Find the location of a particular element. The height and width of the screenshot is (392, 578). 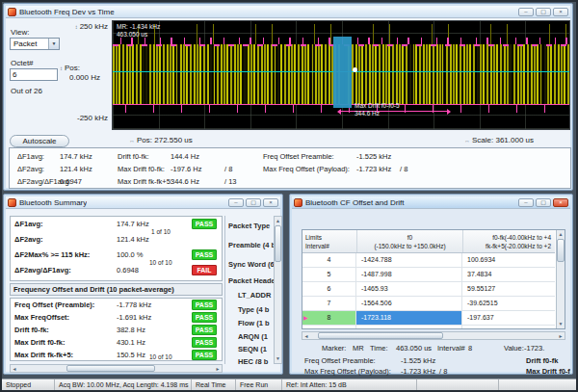

packet-info-list: Packet Type Preamble (4 b Sync Word (6 P… is located at coordinates (249, 290).